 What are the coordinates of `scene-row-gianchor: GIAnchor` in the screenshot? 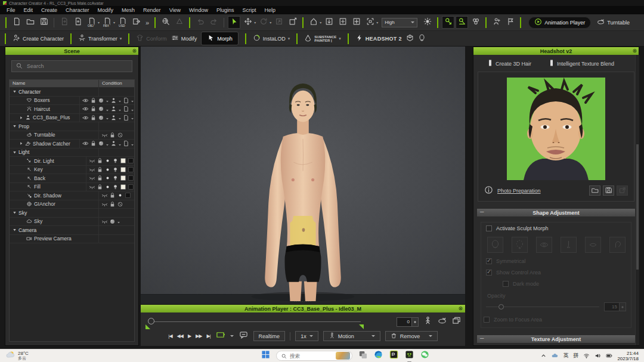 It's located at (72, 205).